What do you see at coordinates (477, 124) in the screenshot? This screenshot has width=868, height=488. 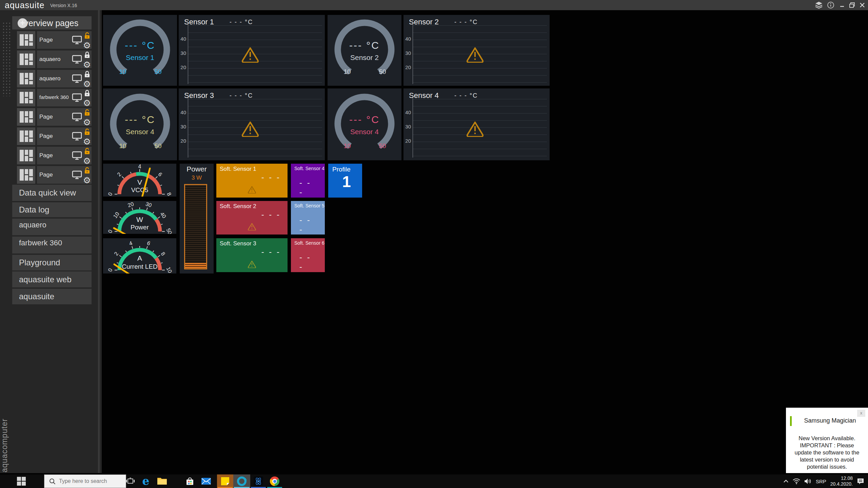 I see `chart-widget-sensor4: Sensor 4 - - - °C 40 30 20` at bounding box center [477, 124].